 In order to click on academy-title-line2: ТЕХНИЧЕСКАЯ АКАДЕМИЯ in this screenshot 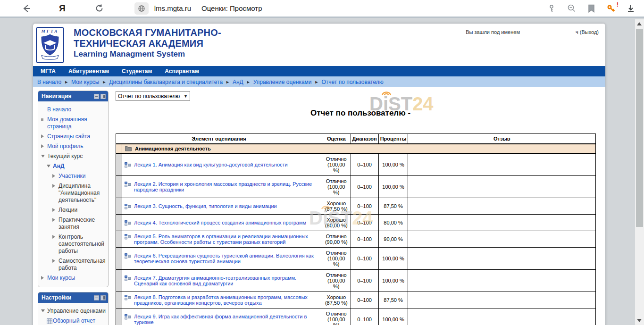, I will do `click(340, 43)`.